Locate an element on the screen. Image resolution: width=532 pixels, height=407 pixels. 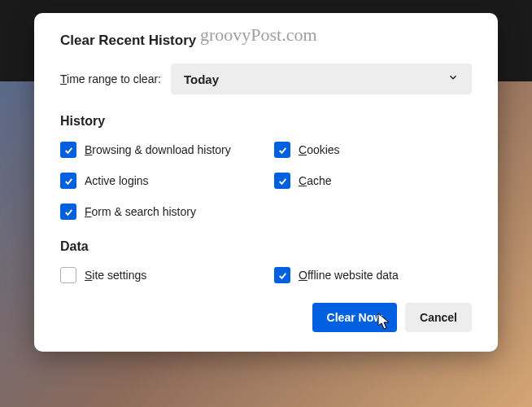
checkbox-site-settings: Site settings is located at coordinates (159, 275).